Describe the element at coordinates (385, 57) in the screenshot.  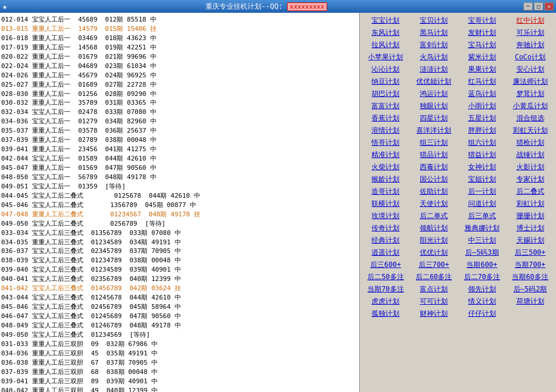
I see `plan-link: 小苹果计划` at that location.